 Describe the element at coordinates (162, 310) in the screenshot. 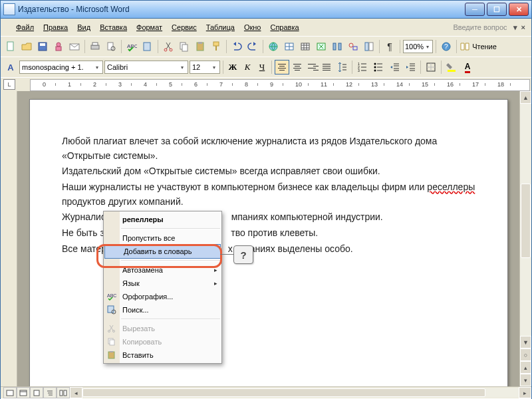

I see `ctx-find: Поиск...` at that location.